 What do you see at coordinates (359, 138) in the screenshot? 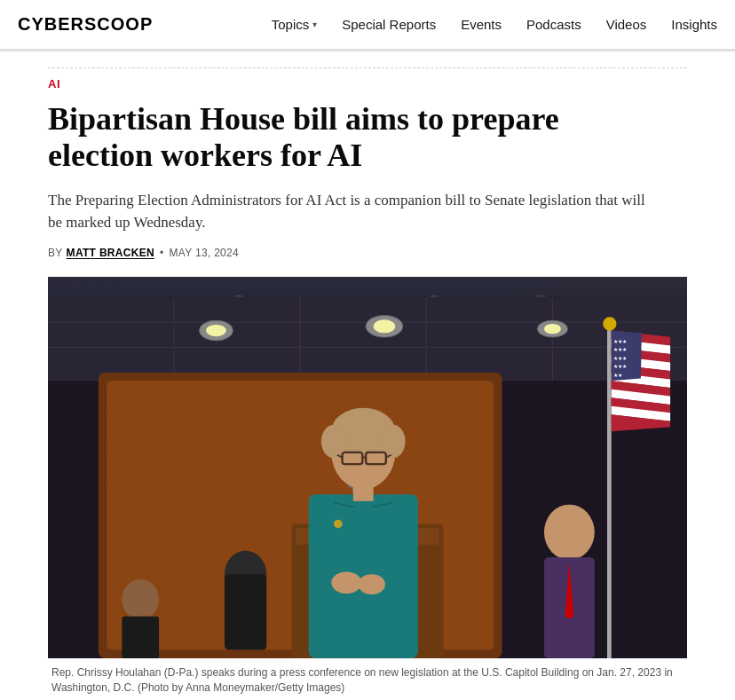
I see `article-headline: Bipartisan House bill aims to prepare el…` at bounding box center [359, 138].